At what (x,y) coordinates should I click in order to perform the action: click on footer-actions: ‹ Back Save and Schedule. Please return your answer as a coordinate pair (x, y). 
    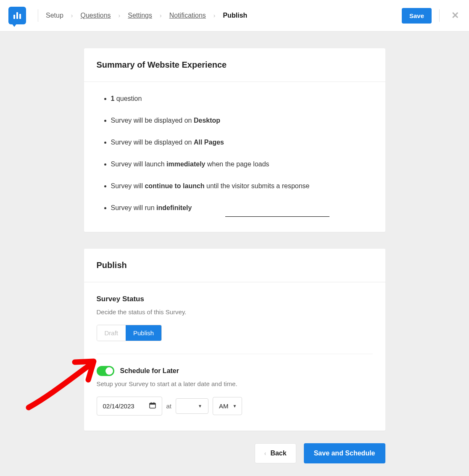
    Looking at the image, I should click on (234, 460).